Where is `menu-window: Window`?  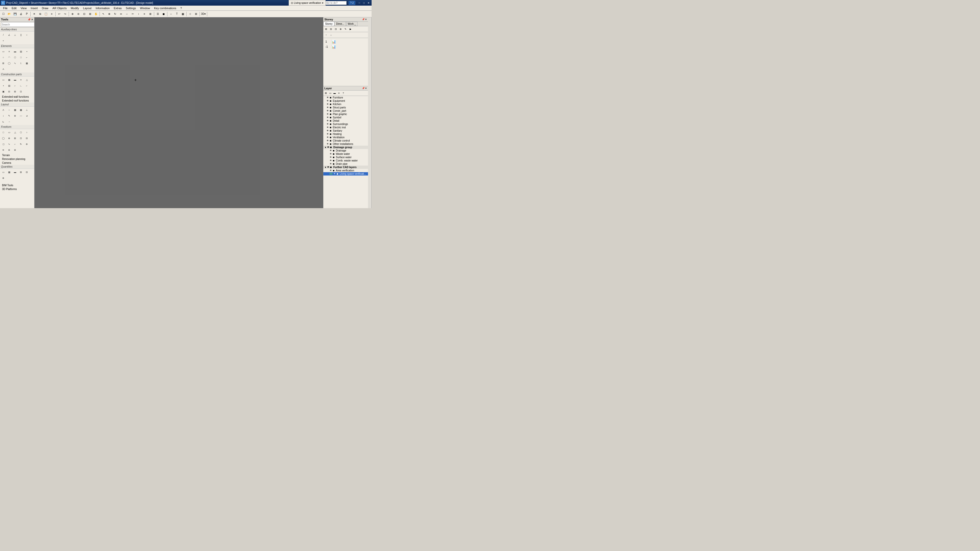 menu-window: Window is located at coordinates (145, 8).